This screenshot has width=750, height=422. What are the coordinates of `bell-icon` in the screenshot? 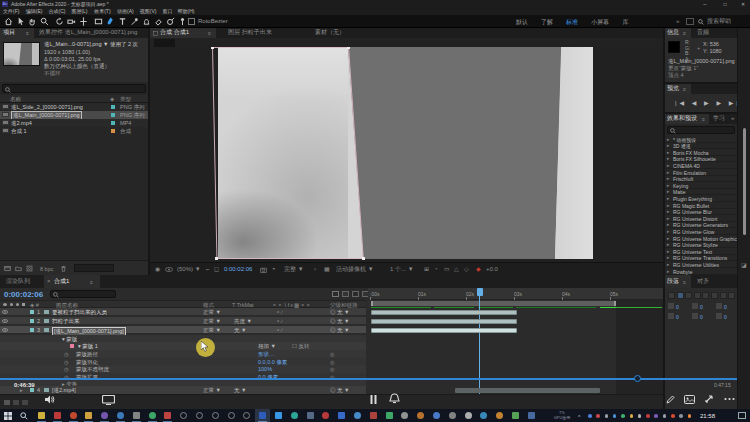 It's located at (394, 398).